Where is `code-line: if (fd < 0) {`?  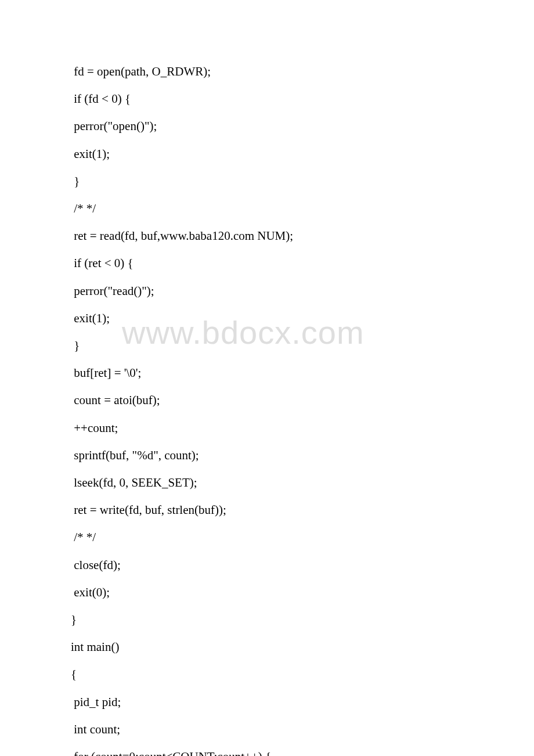 code-line: if (fd < 0) { is located at coordinates (302, 99).